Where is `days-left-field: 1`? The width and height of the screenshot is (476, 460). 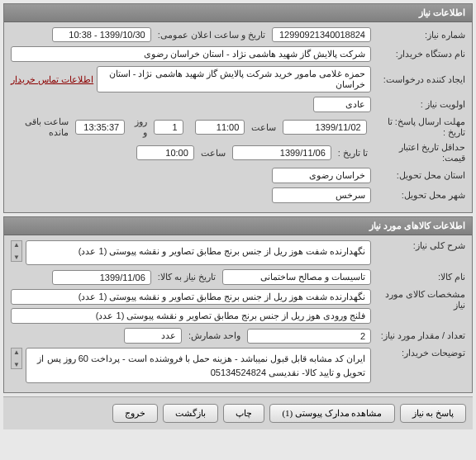
days-left-field: 1 is located at coordinates (169, 127).